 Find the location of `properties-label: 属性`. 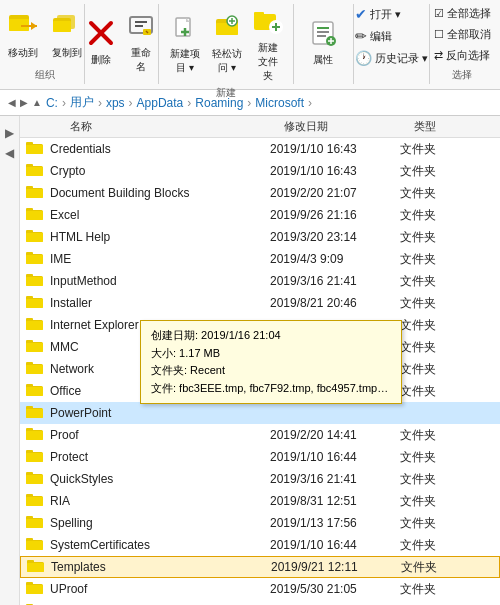

properties-label: 属性 is located at coordinates (323, 60).